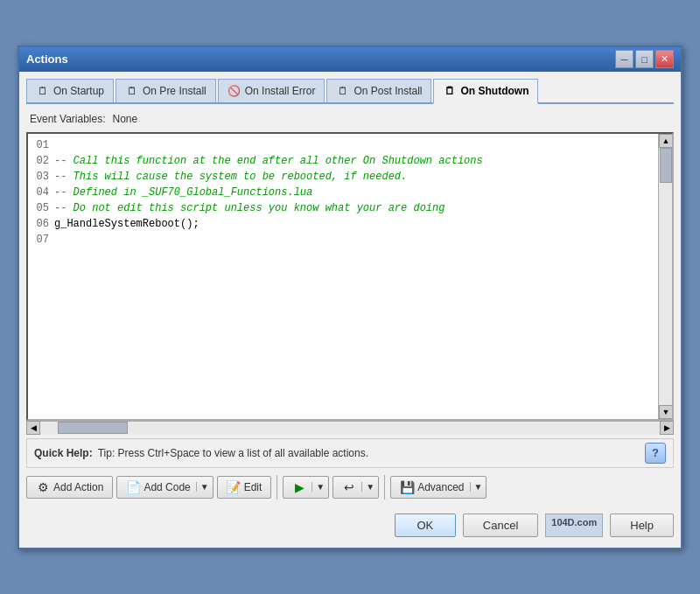 This screenshot has width=700, height=594. I want to click on edit-label: Edit, so click(254, 487).